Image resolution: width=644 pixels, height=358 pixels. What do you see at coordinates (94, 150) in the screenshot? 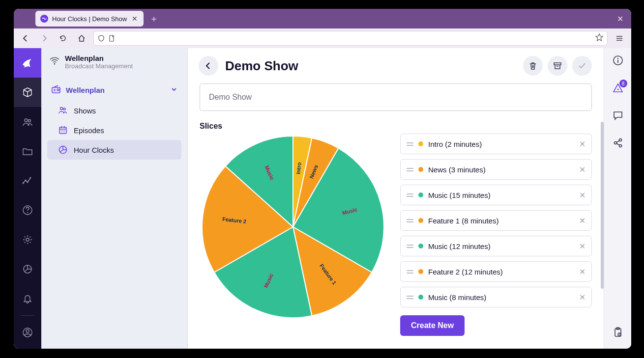
I see `nav-label: Hour Clocks` at bounding box center [94, 150].